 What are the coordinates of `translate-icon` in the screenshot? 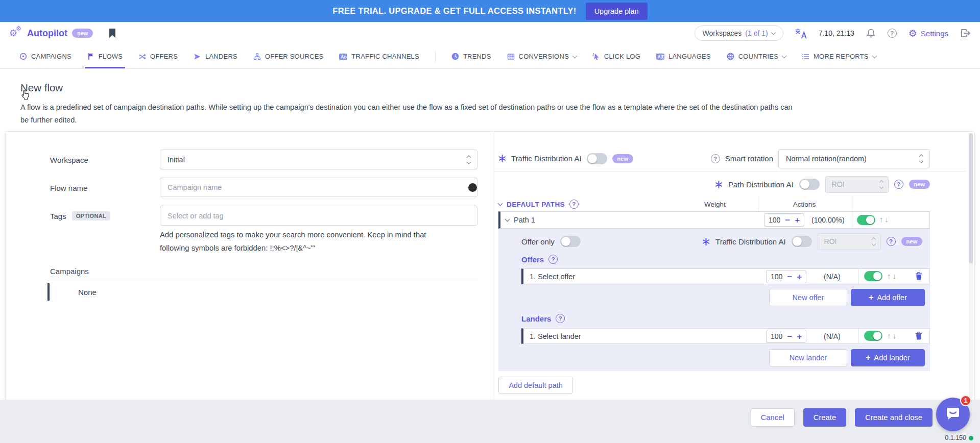 It's located at (801, 34).